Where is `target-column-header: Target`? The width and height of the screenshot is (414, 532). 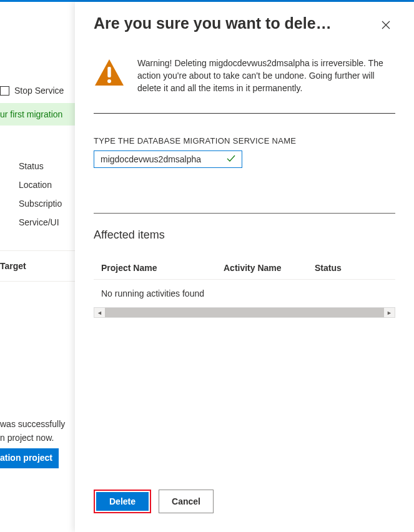
target-column-header: Target is located at coordinates (37, 266).